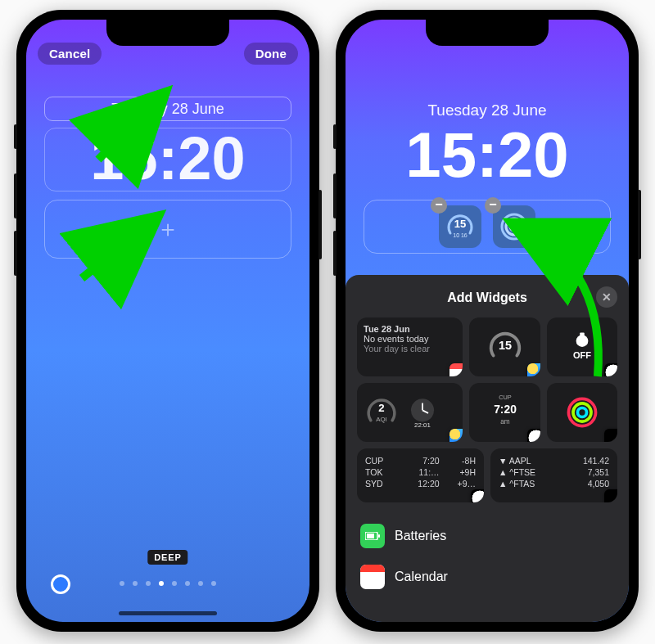  Describe the element at coordinates (460, 227) in the screenshot. I see `weather-gauge-icon: 15 10 16` at that location.